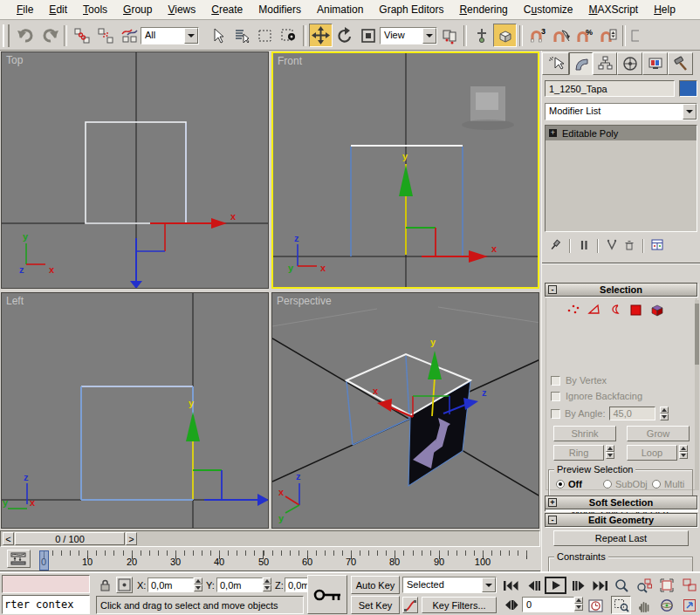 The height and width of the screenshot is (615, 700). Describe the element at coordinates (658, 246) in the screenshot. I see `configure-modifier-sets-button` at that location.